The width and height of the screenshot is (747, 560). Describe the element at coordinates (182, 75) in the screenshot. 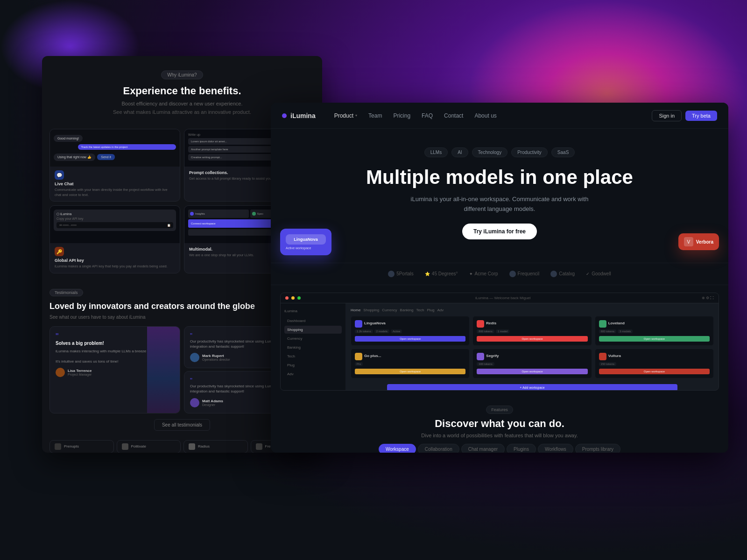

I see `why-label: Why iLumina?` at that location.